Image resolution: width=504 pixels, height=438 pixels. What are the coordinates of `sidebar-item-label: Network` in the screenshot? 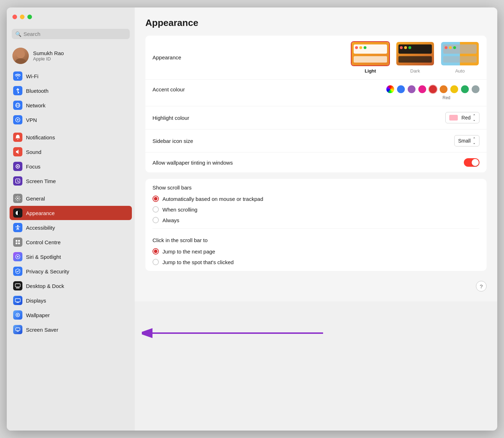 It's located at (36, 105).